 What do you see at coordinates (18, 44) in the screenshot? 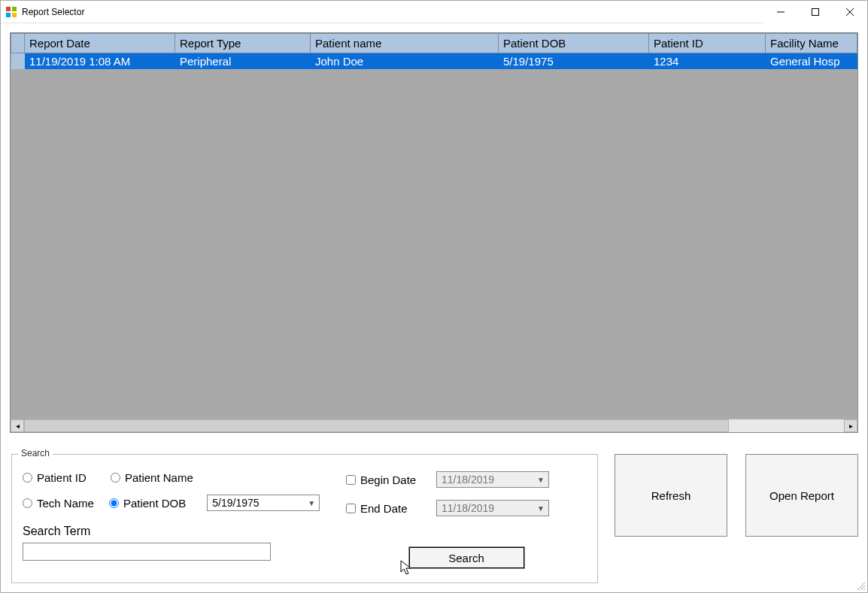
I see `grid-corner` at bounding box center [18, 44].